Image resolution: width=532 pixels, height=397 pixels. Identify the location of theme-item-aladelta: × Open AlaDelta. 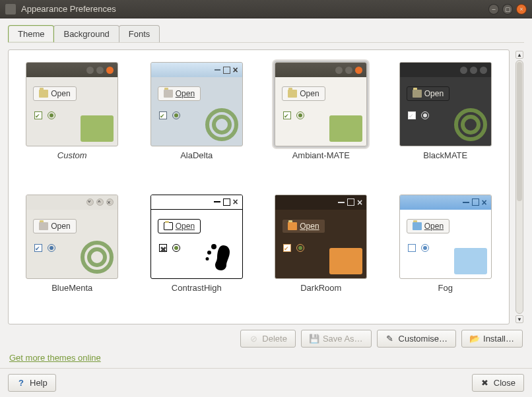
(197, 121).